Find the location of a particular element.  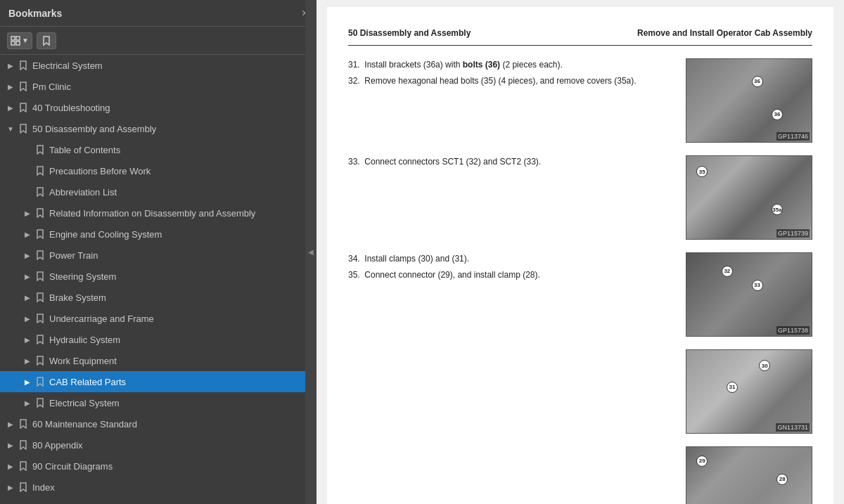

step-33: 33. Connect connectors SCT1 (32) and SCT… is located at coordinates (510, 162).